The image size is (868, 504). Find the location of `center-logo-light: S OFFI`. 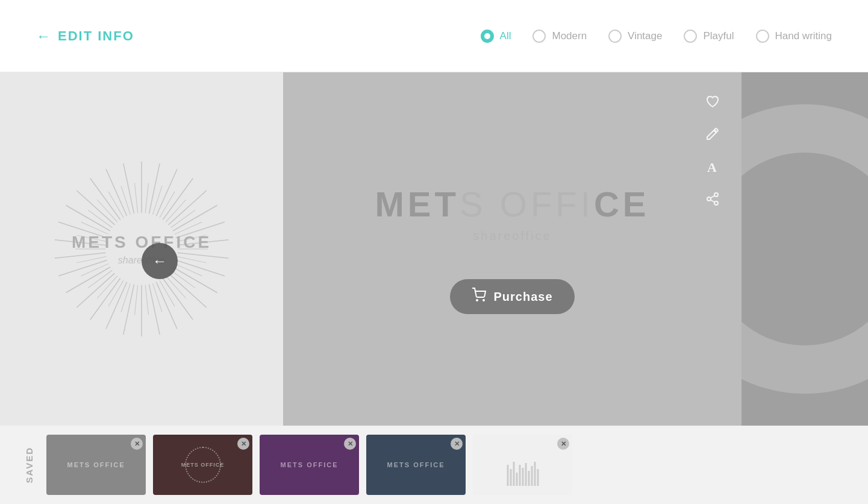

center-logo-light: S OFFI is located at coordinates (526, 204).